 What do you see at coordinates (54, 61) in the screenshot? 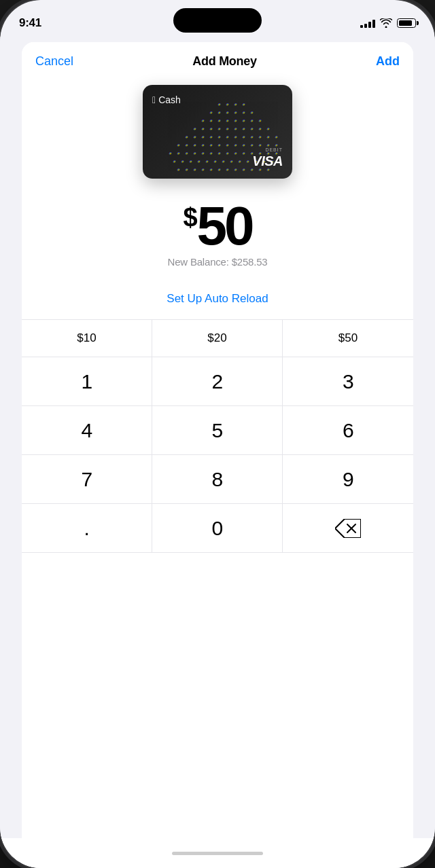
I see `cancel-button: Cancel` at bounding box center [54, 61].